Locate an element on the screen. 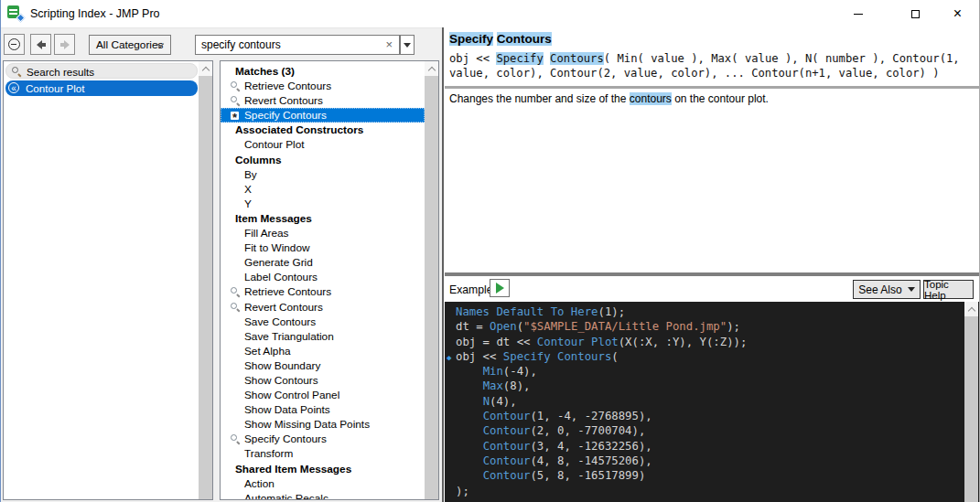  list-item-label: By is located at coordinates (251, 175).